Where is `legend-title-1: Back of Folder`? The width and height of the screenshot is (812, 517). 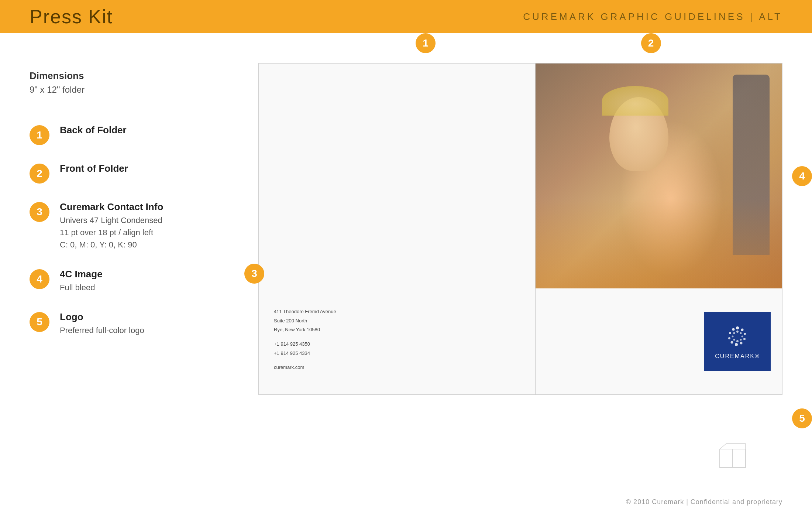
legend-title-1: Back of Folder is located at coordinates (148, 130).